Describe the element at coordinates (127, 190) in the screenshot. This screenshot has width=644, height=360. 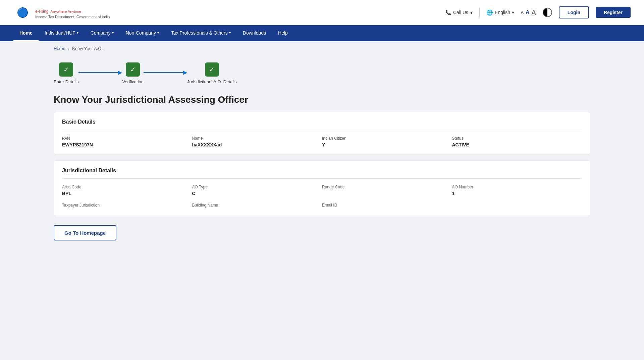
I see `field-area-code: Area Code BPL` at that location.